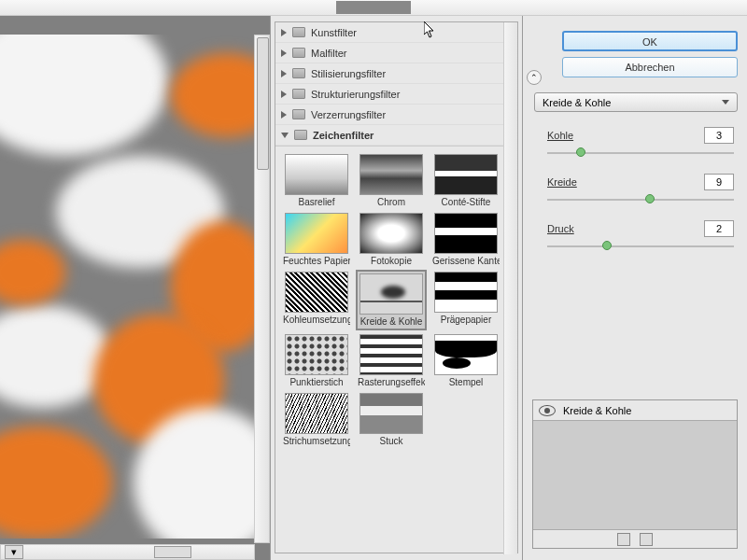  I want to click on filter-thumbnail: Kohleumsetzung, so click(317, 301).